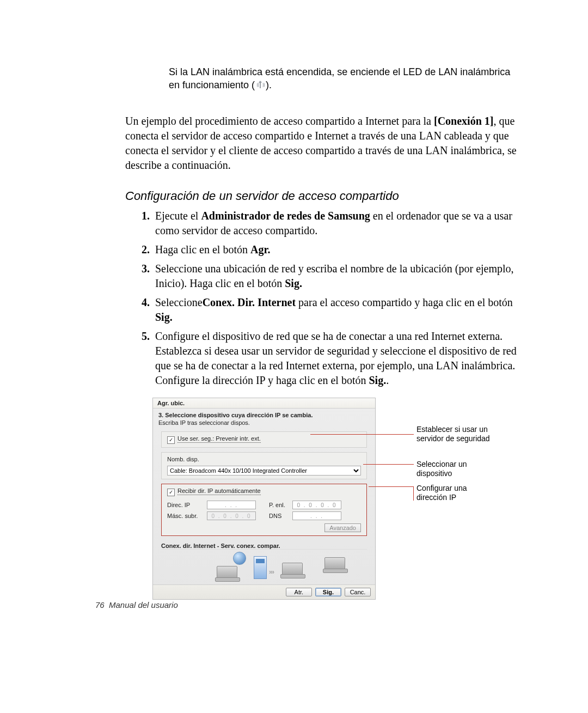  What do you see at coordinates (358, 592) in the screenshot?
I see `cancel-button: Canc.` at bounding box center [358, 592].